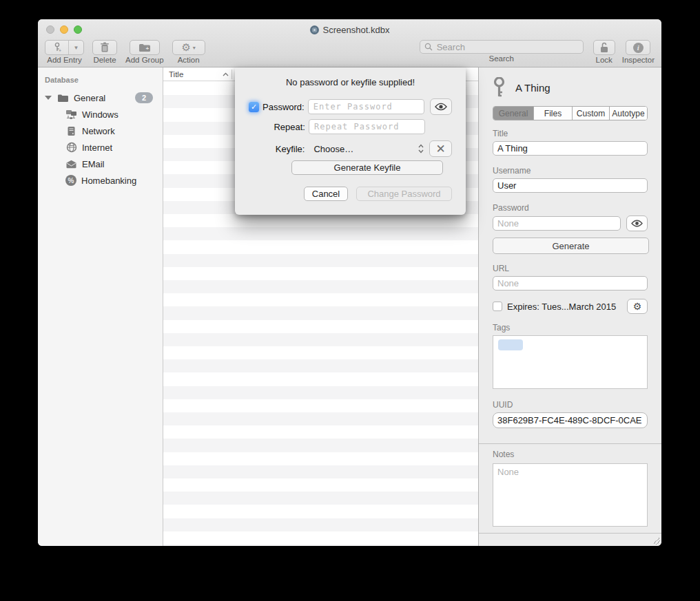 This screenshot has height=601, width=700. Describe the element at coordinates (48, 98) in the screenshot. I see `disclosure-triangle-icon` at that location.